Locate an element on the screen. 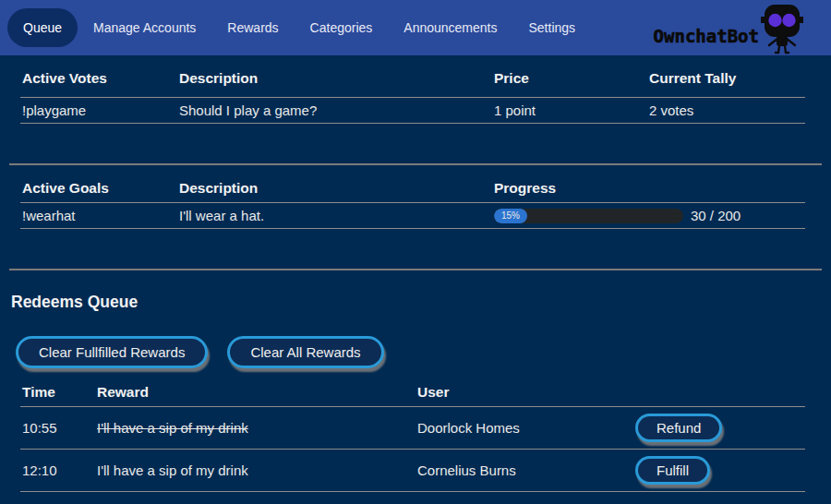  progress-bar-fill: 15% is located at coordinates (511, 216).